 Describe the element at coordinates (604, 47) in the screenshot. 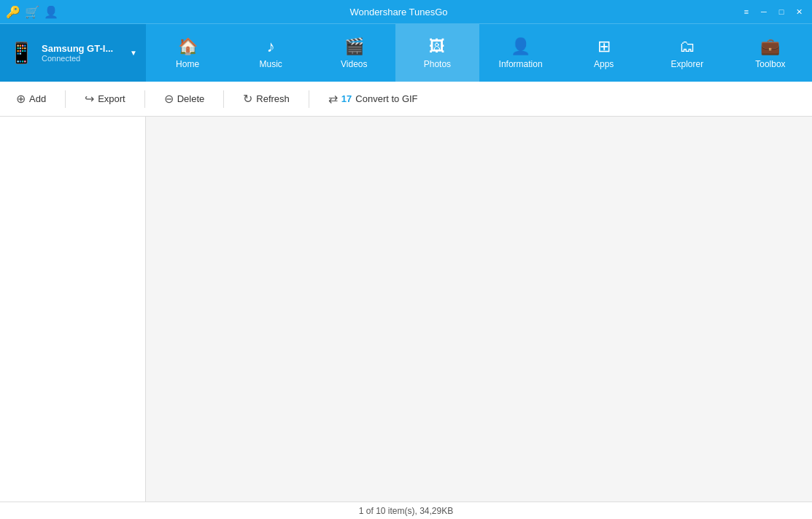

I see `apps-icon: ⊞` at that location.